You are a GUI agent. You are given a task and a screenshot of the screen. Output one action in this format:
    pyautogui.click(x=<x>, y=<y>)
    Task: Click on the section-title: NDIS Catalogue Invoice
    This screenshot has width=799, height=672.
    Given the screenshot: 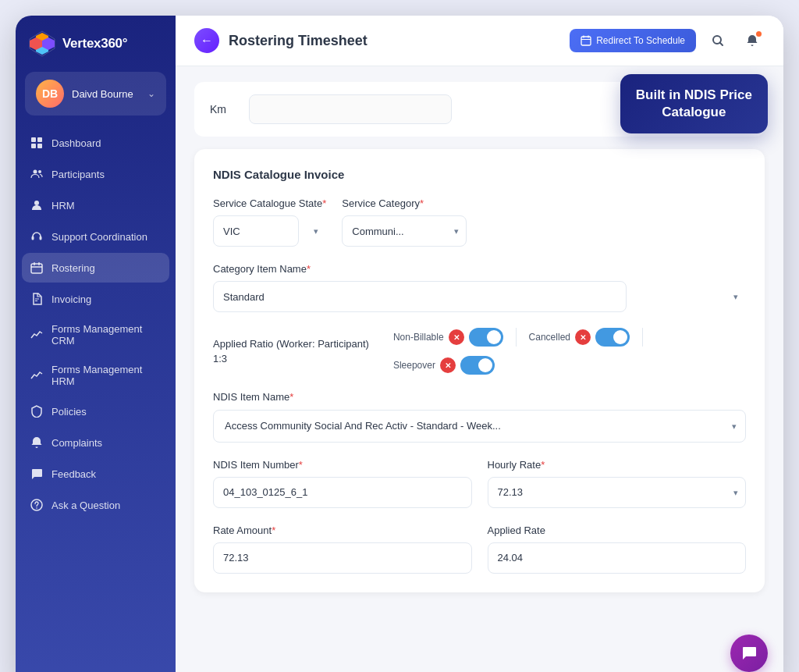 What is the action you would take?
    pyautogui.click(x=479, y=175)
    